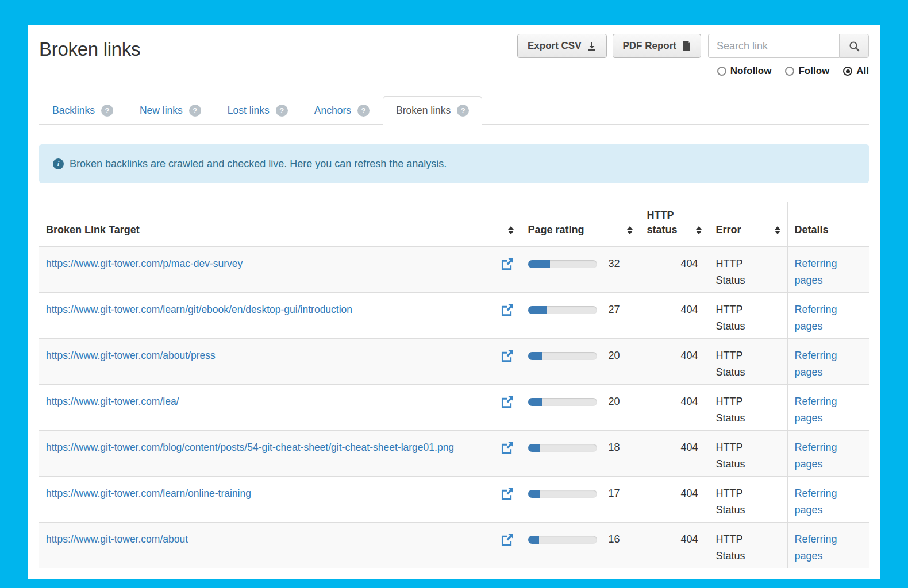 This screenshot has height=588, width=908. Describe the element at coordinates (454, 270) in the screenshot. I see `table-row: https://www.git-tower.com/p/mac-dev-surv…` at that location.